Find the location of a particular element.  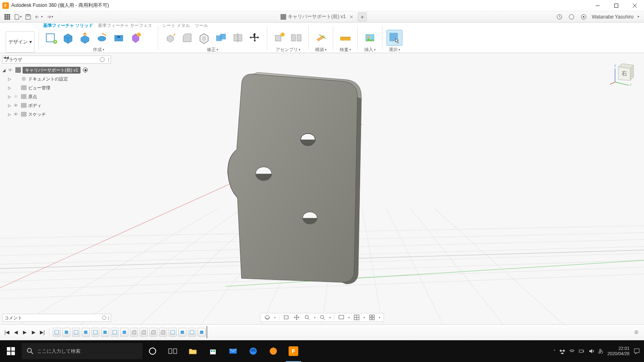

zoom-icon is located at coordinates (307, 317).